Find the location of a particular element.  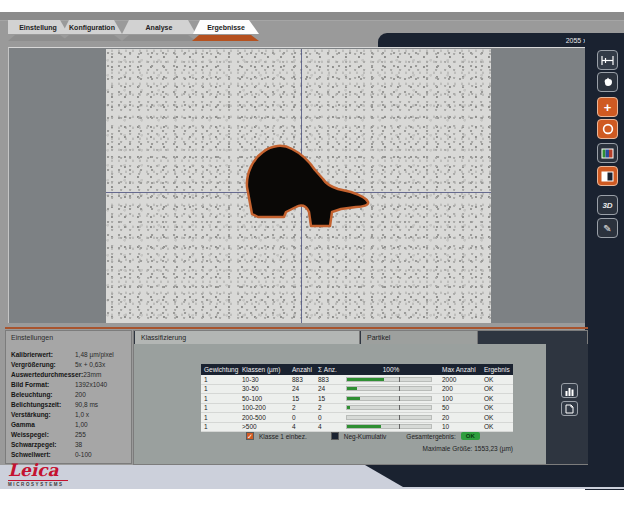

panel-divider is located at coordinates (296, 328).